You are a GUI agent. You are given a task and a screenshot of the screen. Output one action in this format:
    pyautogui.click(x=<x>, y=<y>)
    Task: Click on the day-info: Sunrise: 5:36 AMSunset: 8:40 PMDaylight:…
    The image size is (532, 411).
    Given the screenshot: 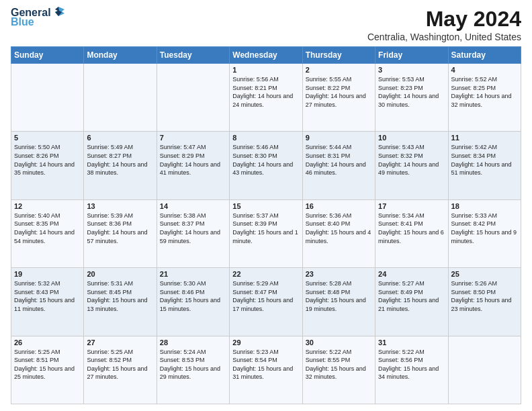 What is the action you would take?
    pyautogui.click(x=339, y=228)
    